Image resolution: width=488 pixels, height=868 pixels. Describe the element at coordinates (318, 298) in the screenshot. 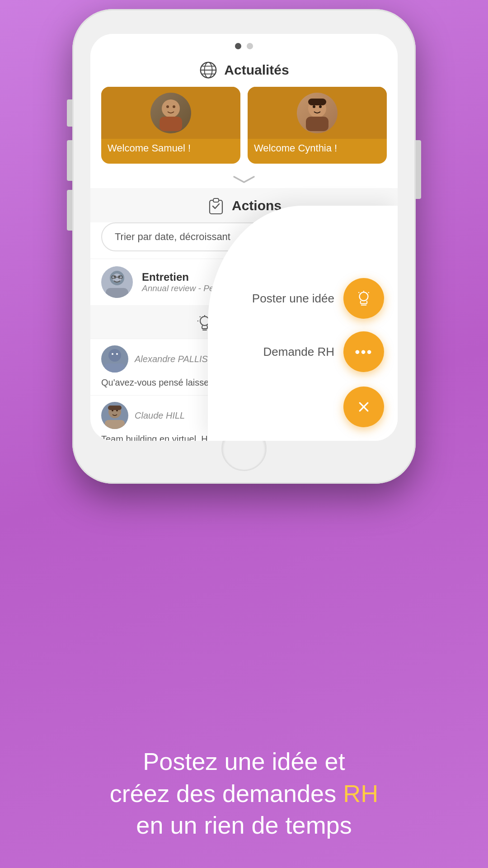

I see `fab-item-poster: Poster une idée` at that location.